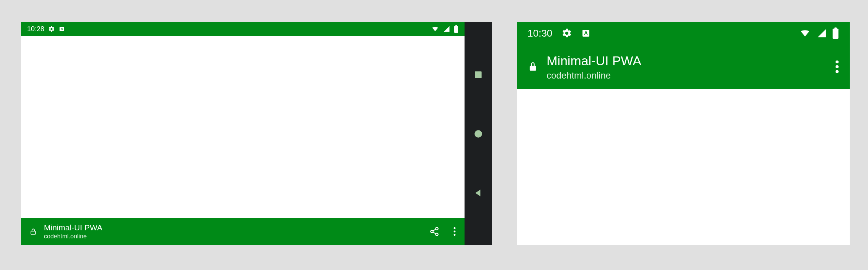 The width and height of the screenshot is (868, 270). I want to click on status-time: 10:30, so click(540, 34).